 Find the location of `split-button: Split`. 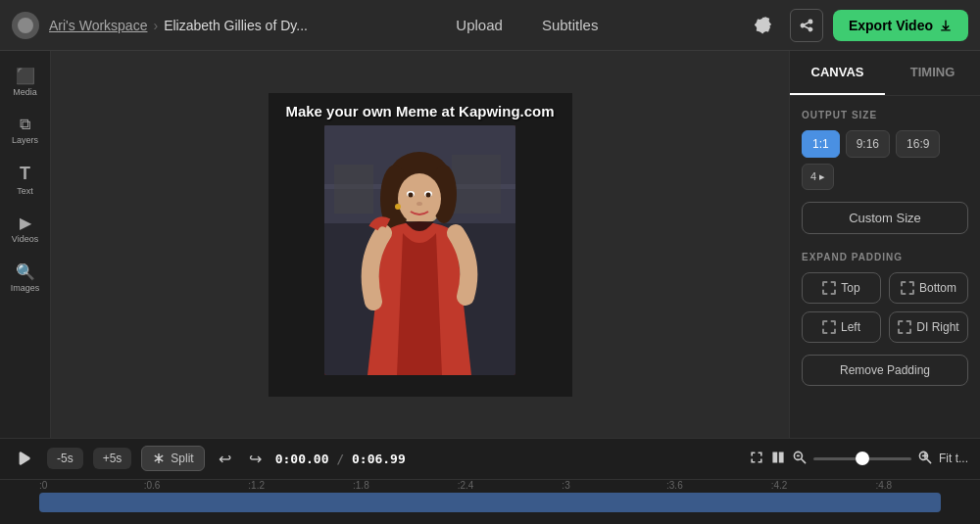

split-button: Split is located at coordinates (172, 458).